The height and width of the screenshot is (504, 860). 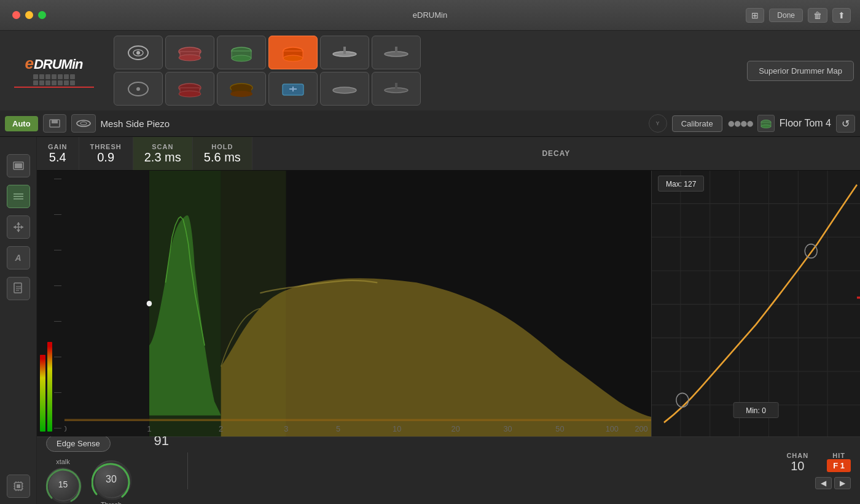 What do you see at coordinates (818, 463) in the screenshot?
I see `chan-hit-labels-row: CHAN 10 HIT F 1` at bounding box center [818, 463].